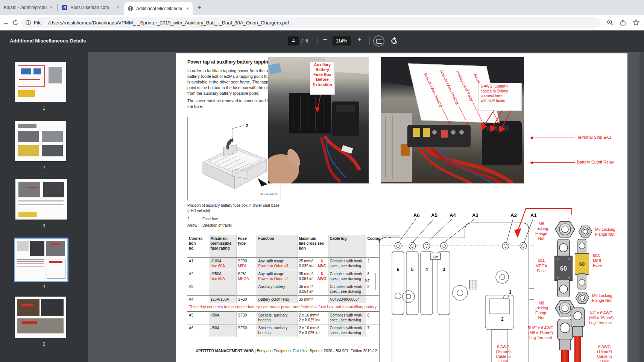 This screenshot has height=362, width=644. I want to click on tab-title: Kajabi - /admin/products/2148, so click(26, 8).